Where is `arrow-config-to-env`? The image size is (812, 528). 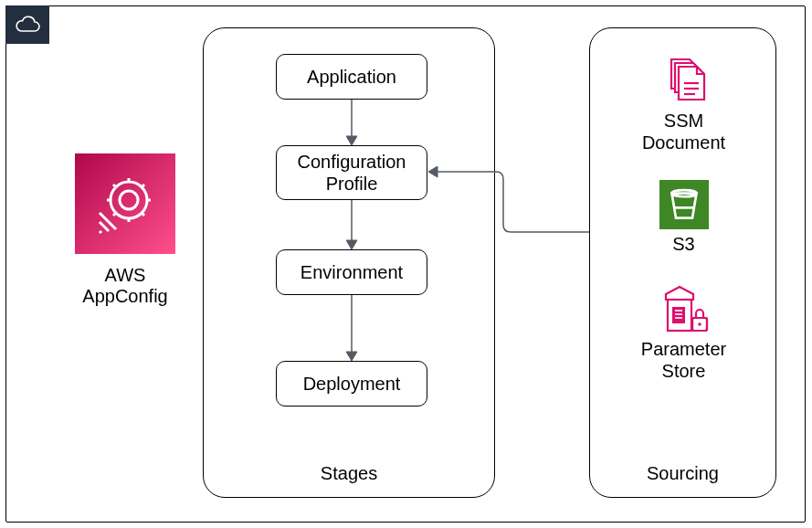
arrow-config-to-env is located at coordinates (352, 225).